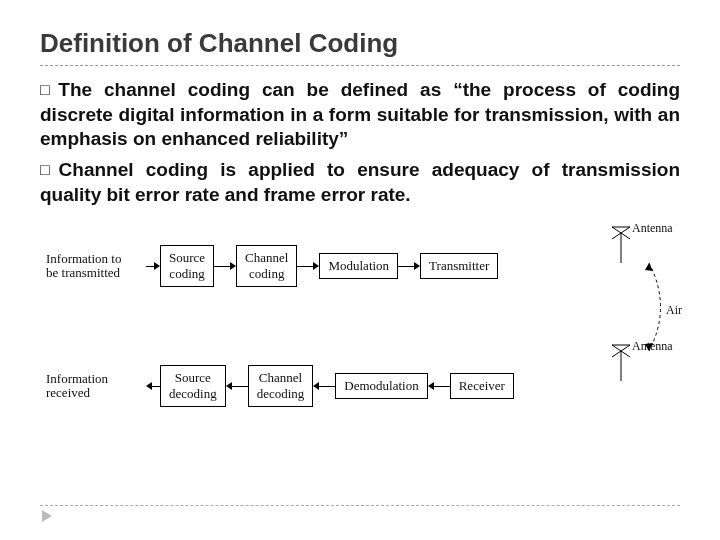 This screenshot has height=540, width=720. I want to click on tx-info-label: Information to be transmitted, so click(96, 267).